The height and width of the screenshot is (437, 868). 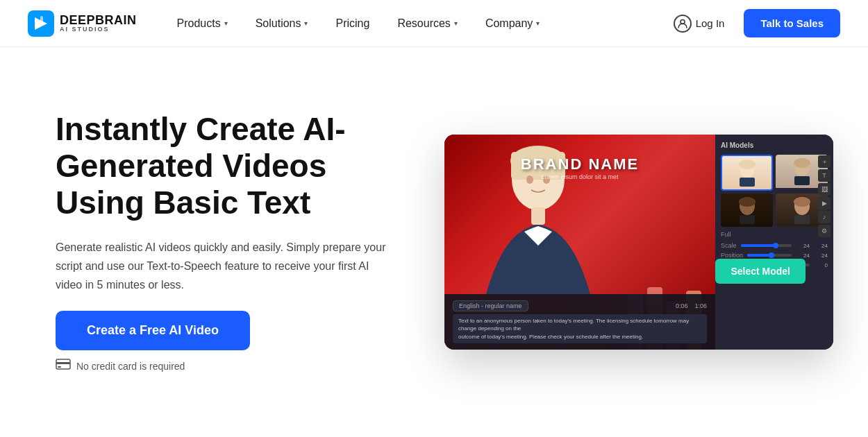 I want to click on hero-description: Generate realistic AI videos quickly and…, so click(x=222, y=266).